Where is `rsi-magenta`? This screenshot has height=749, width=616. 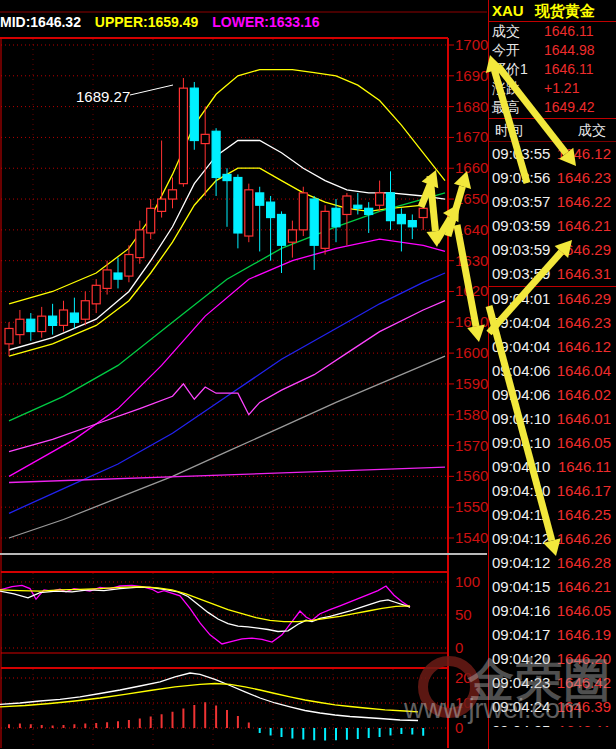 rsi-magenta is located at coordinates (205, 614).